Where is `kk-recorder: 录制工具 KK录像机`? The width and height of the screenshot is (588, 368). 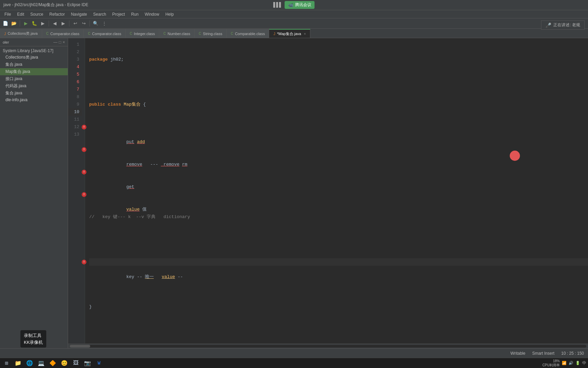
kk-recorder: 录制工具 KK录像机 is located at coordinates (33, 339).